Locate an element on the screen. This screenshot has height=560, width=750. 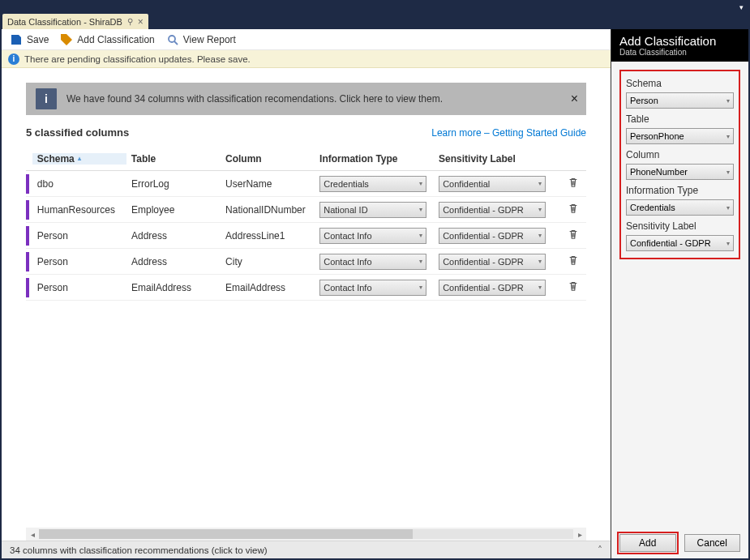
pin-icon: ⚲ is located at coordinates (130, 21).